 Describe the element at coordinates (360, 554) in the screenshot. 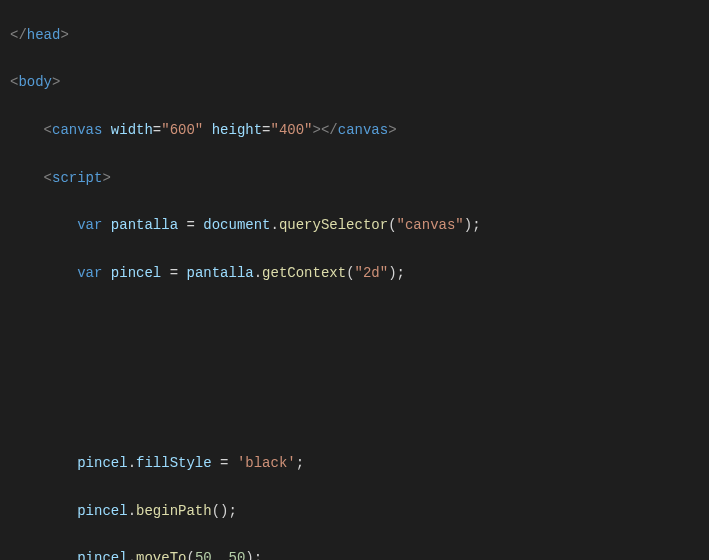

I see `code-line: pincel.moveTo(50, 50);` at that location.